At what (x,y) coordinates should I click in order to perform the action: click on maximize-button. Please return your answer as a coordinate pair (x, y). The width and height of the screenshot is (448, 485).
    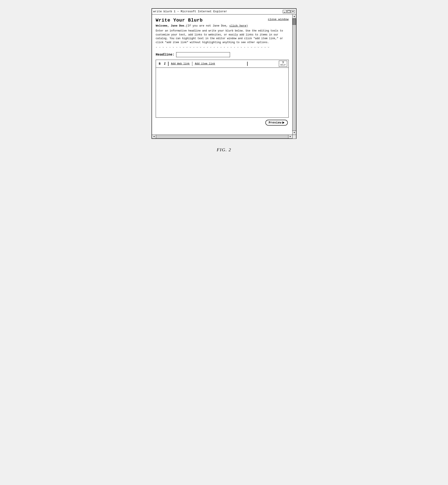
    Looking at the image, I should click on (289, 12).